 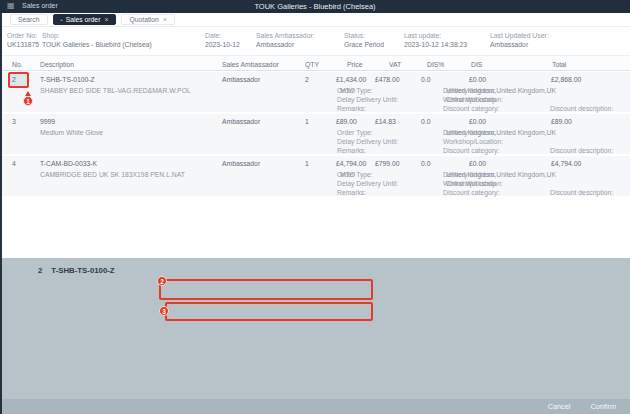 What do you see at coordinates (112, 174) in the screenshot?
I see `item-name: CAMBRIDGE BED UK SK 183X198 PEN.L.NAT` at bounding box center [112, 174].